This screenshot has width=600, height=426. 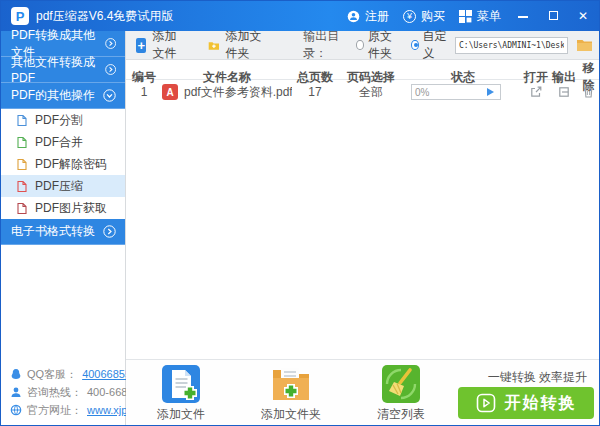 What do you see at coordinates (291, 384) in the screenshot?
I see `add-folder-big-icon` at bounding box center [291, 384].